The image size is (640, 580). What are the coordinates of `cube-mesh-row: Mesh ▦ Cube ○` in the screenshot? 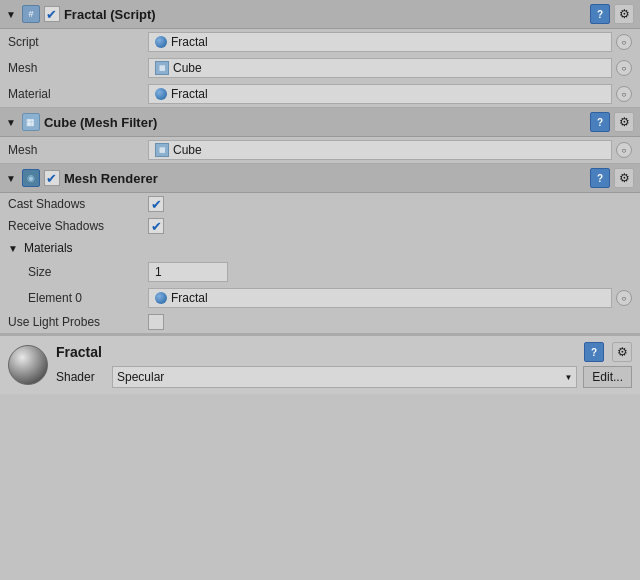 It's located at (320, 150).